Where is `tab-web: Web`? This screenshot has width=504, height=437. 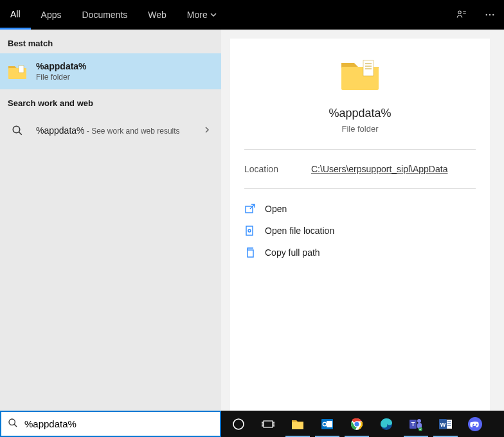 tab-web: Web is located at coordinates (157, 15).